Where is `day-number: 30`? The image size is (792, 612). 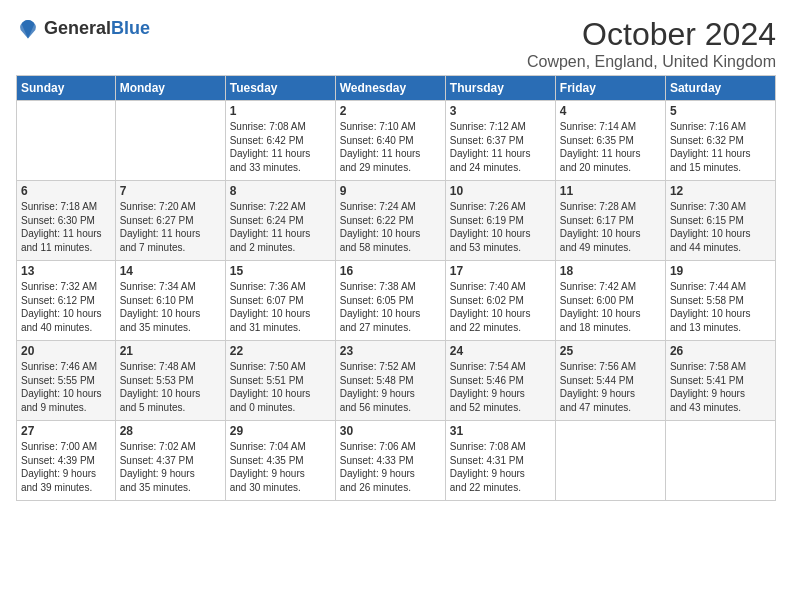 day-number: 30 is located at coordinates (390, 431).